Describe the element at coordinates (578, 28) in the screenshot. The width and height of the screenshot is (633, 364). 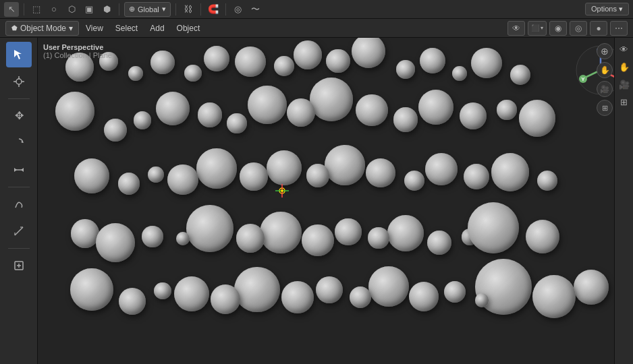
I see `shading-material-btn: ◎` at that location.